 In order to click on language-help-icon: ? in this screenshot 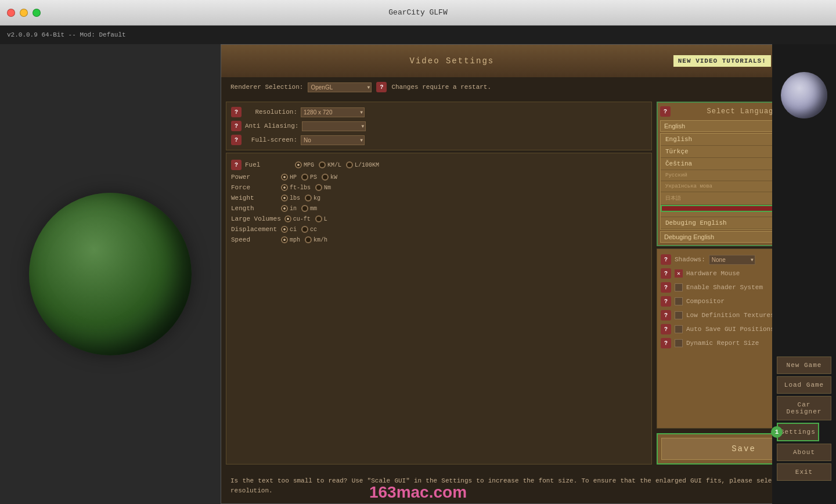, I will do `click(665, 111)`.